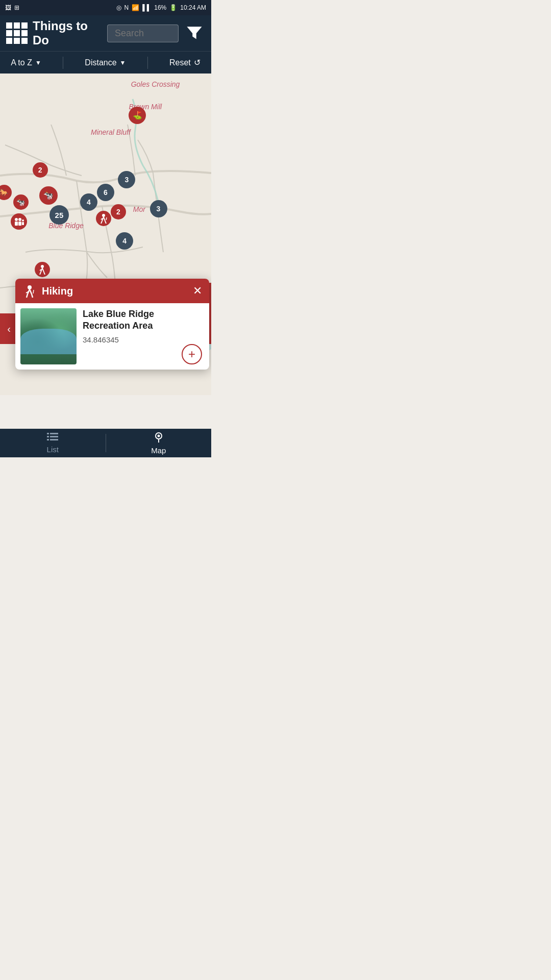 This screenshot has width=551, height=980. I want to click on popup-category: Hiking, so click(115, 291).